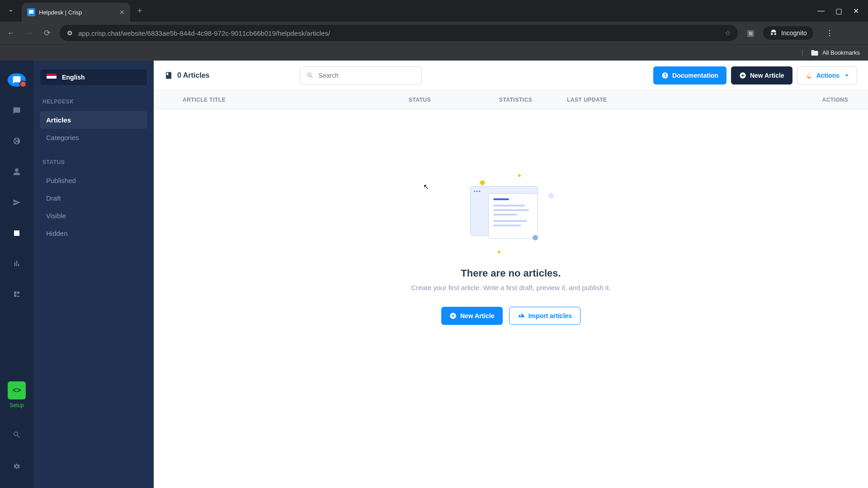 The width and height of the screenshot is (868, 488). I want to click on forward-button: →, so click(29, 33).